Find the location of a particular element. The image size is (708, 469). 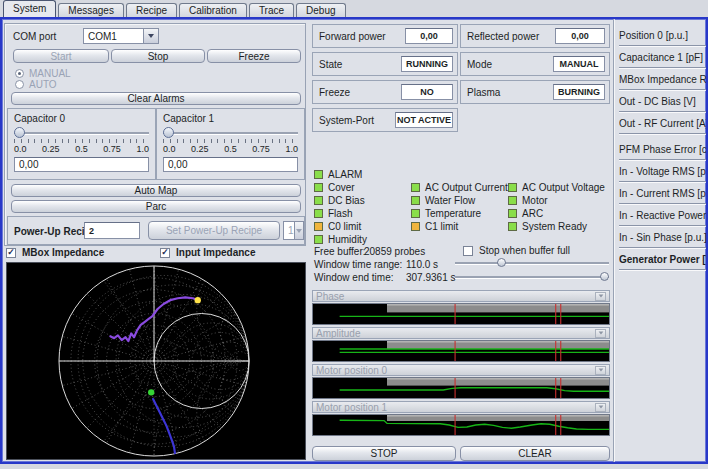

signal-label: In - Current RMS [p.u.] is located at coordinates (662, 194).